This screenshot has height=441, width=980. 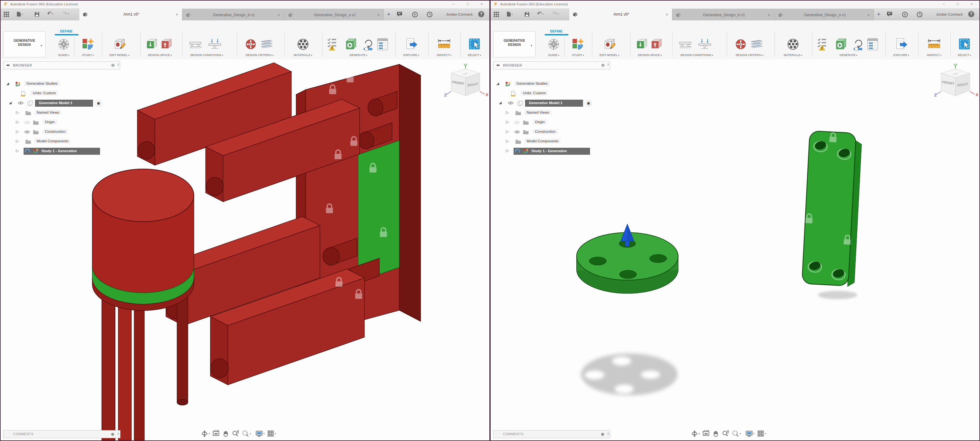 What do you see at coordinates (118, 434) in the screenshot?
I see `comments-grip: ‖` at bounding box center [118, 434].